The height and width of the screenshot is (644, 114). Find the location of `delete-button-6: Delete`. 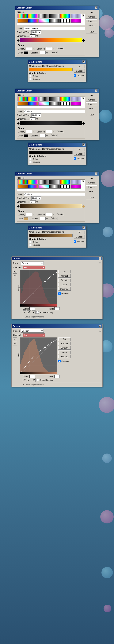

delete-button-6: Delete is located at coordinates (54, 218).